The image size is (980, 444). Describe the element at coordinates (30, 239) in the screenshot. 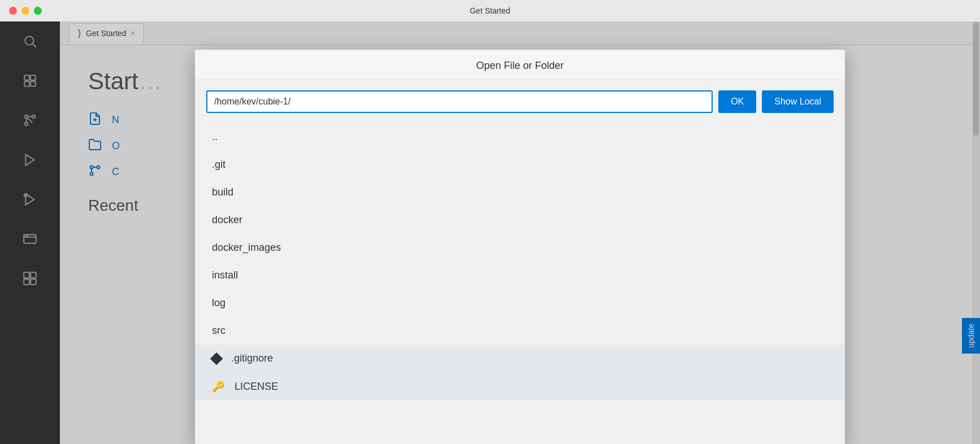

I see `remote-activity-icon` at that location.